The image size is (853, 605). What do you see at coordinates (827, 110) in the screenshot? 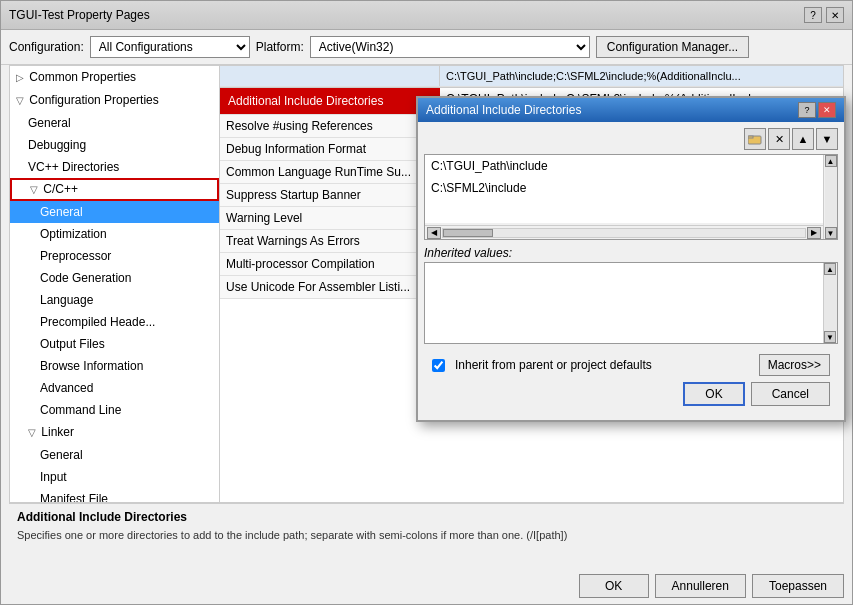
I see `modal-close-button: ✕` at bounding box center [827, 110].